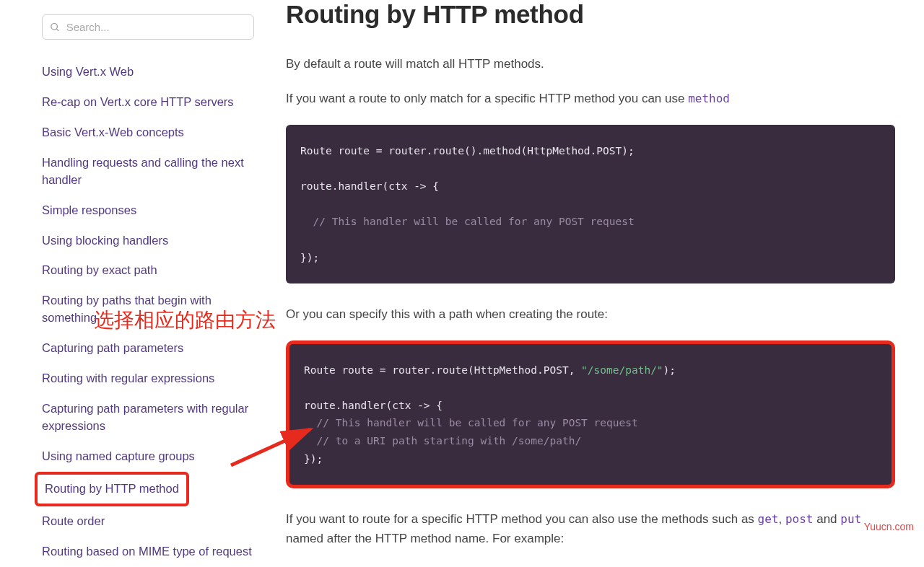 The image size is (924, 567). Describe the element at coordinates (151, 211) in the screenshot. I see `sidebar-item-simple-responses: Simple responses` at that location.